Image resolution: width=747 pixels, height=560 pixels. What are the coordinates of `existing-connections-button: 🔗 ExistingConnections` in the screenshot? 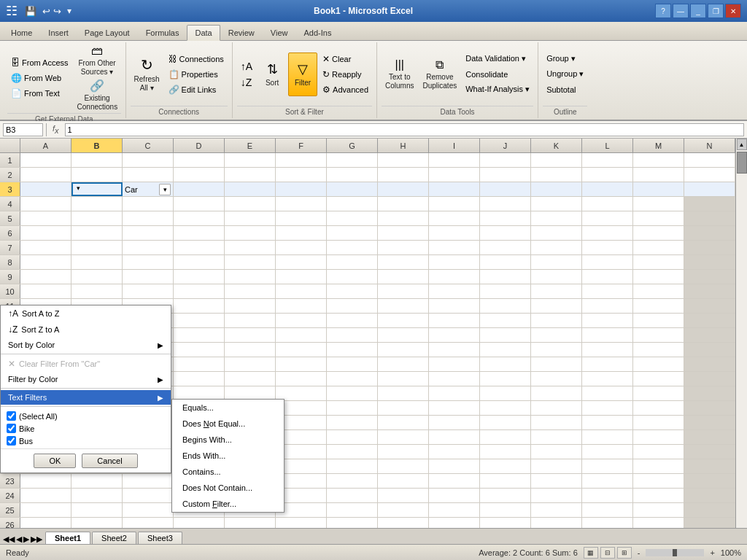 It's located at (98, 95).